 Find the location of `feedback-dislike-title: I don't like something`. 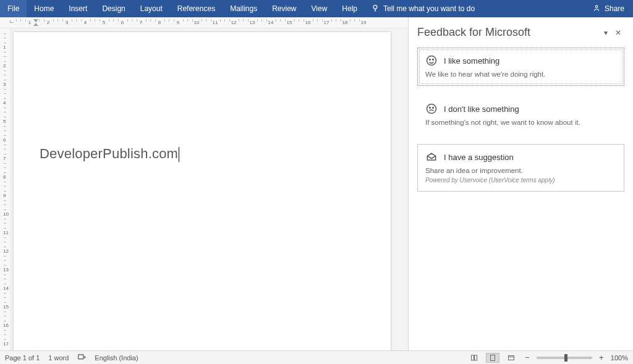

feedback-dislike-title: I don't like something is located at coordinates (482, 109).